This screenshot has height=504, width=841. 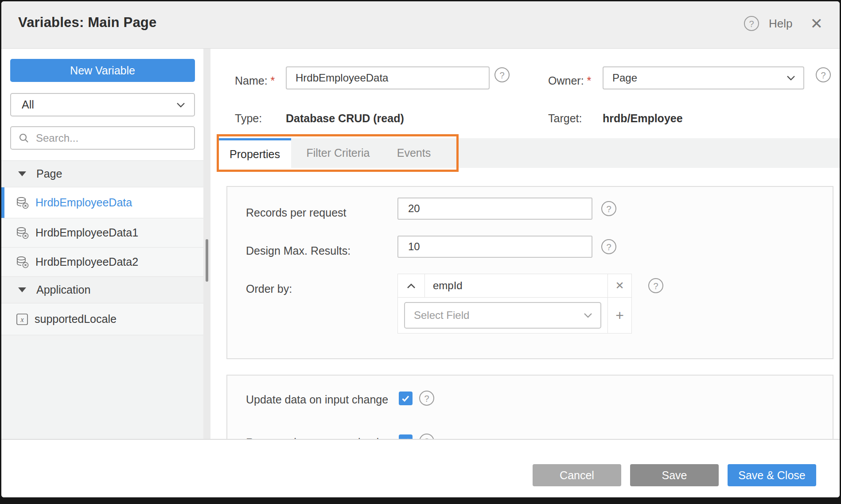 I want to click on dialog-title: Variables: Main Page, so click(x=87, y=23).